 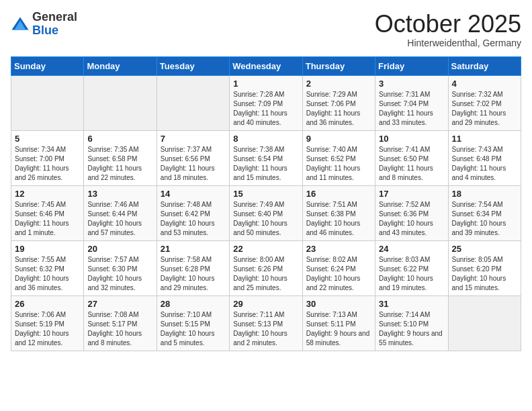 What do you see at coordinates (266, 158) in the screenshot?
I see `week-row-2: 5Sunrise: 7:34 AM Sunset: 7:00 PM Daylig…` at bounding box center [266, 158].